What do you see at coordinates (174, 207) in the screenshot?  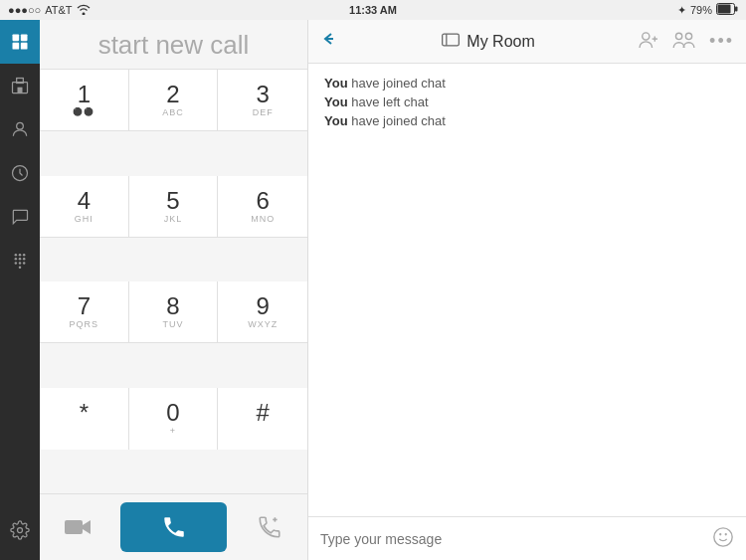 I see `dial-key-5: 5 JKL` at bounding box center [174, 207].